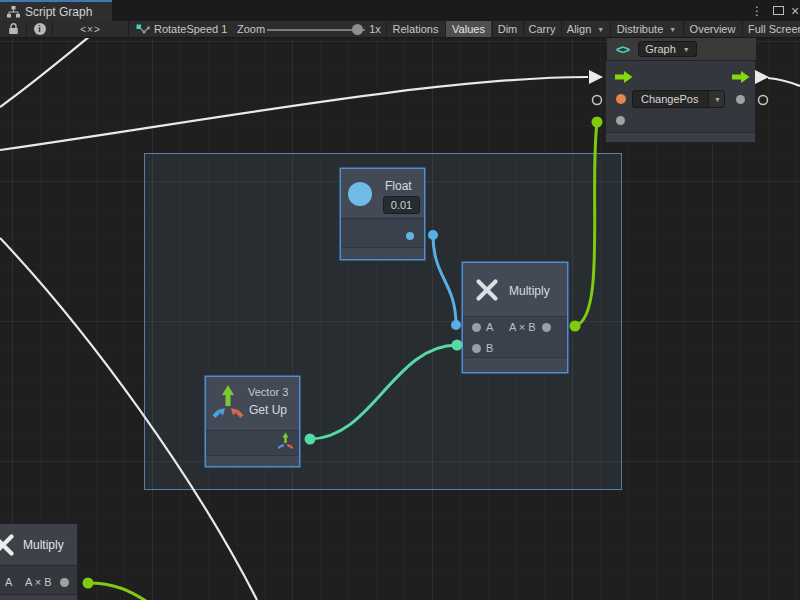  I want to click on graph-hierarchy-icon, so click(14, 12).